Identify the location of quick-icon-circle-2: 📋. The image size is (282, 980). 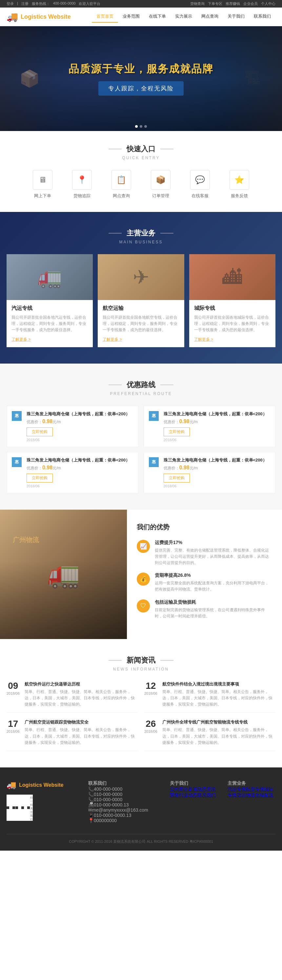
(121, 180).